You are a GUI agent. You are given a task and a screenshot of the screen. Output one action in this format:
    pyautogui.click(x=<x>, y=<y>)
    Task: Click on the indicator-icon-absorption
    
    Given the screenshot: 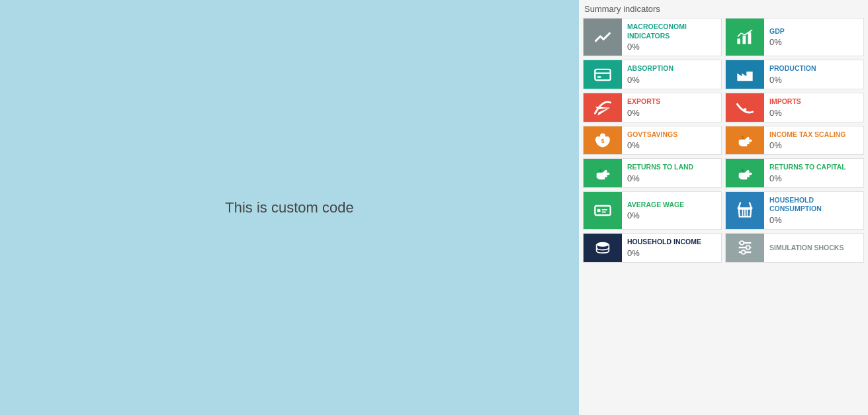 What is the action you would take?
    pyautogui.click(x=603, y=74)
    